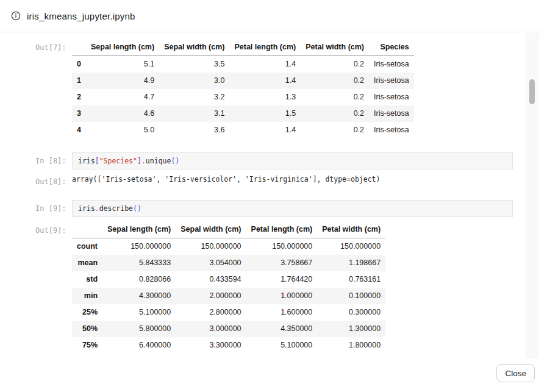 The height and width of the screenshot is (392, 547). What do you see at coordinates (282, 312) in the screenshot?
I see `cell: 1.600000` at bounding box center [282, 312].